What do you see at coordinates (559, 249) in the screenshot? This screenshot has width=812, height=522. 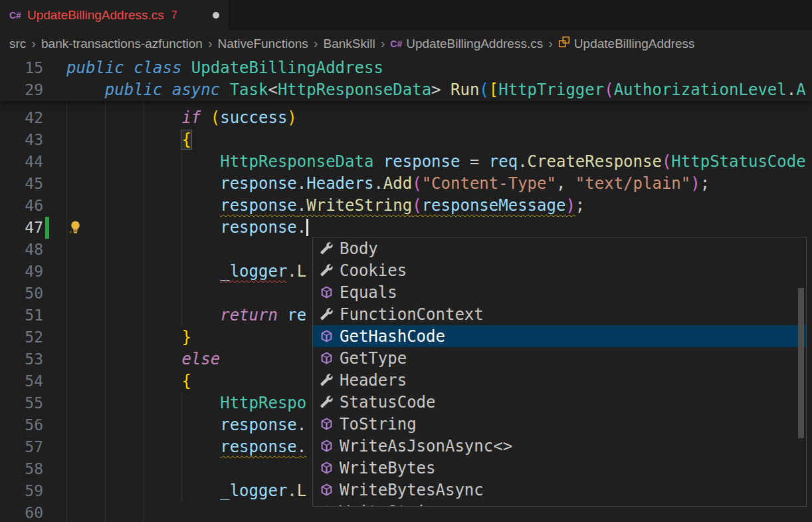 I see `suggest-item: Body` at bounding box center [559, 249].